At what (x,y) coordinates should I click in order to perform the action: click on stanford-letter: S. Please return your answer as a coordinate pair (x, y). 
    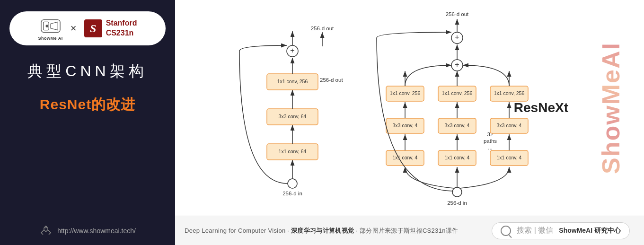
    Looking at the image, I should click on (93, 28).